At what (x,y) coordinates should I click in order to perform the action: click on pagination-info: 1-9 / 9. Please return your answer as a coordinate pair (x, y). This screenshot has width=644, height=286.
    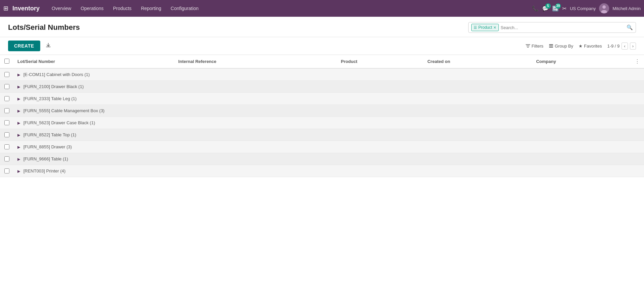
    Looking at the image, I should click on (613, 46).